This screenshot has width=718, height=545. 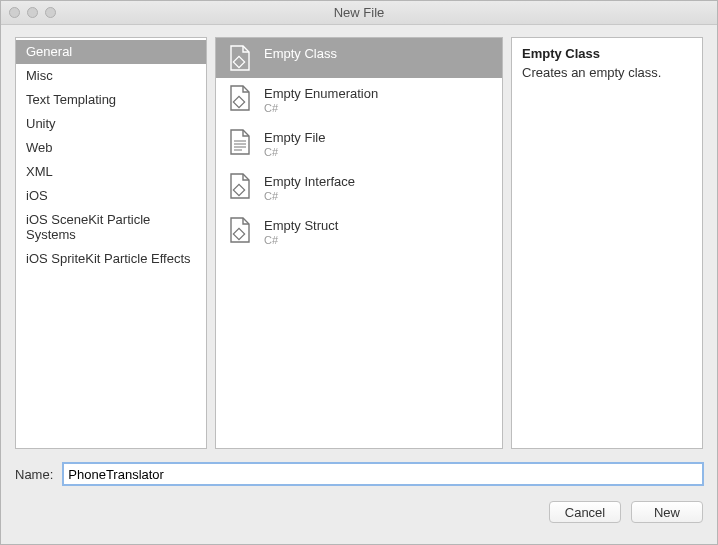 I want to click on titlebar: New File, so click(x=359, y=13).